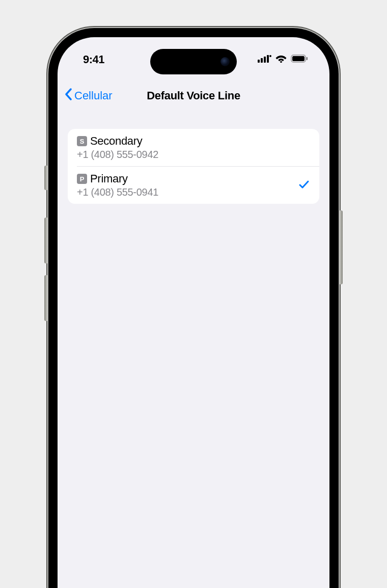  Describe the element at coordinates (68, 96) in the screenshot. I see `chevron-left-icon` at that location.